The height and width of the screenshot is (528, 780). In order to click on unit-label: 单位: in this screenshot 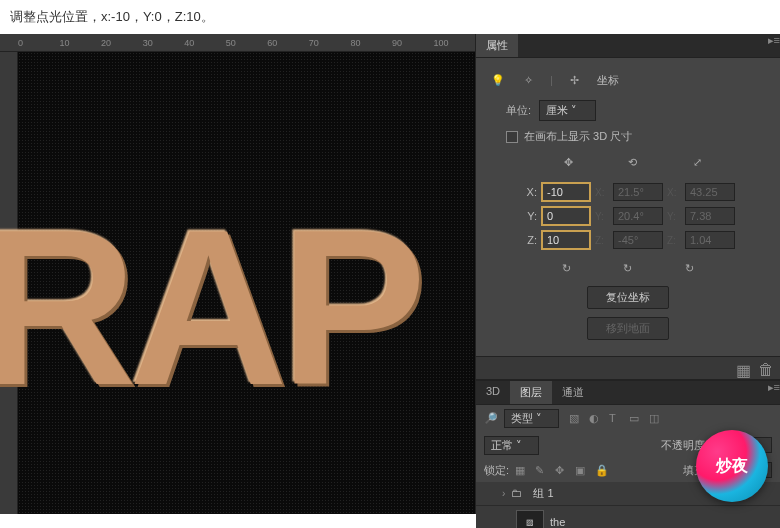, I will do `click(518, 110)`.